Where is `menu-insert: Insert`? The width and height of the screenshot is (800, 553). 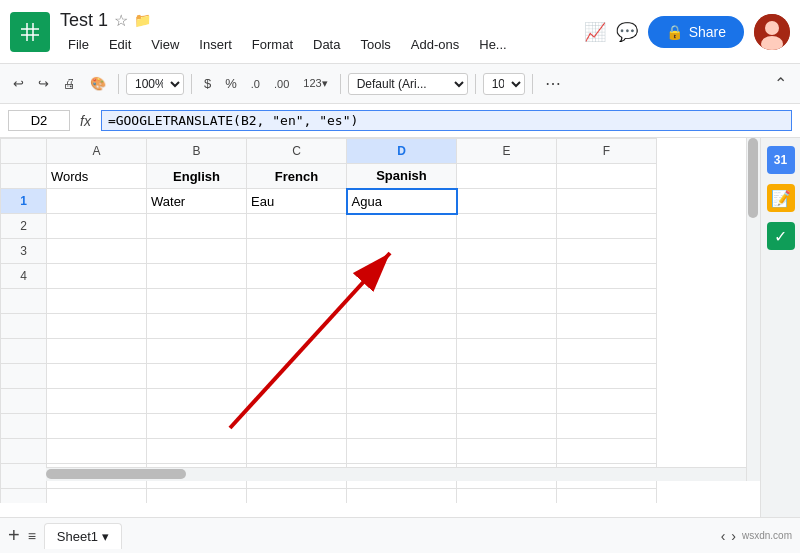 menu-insert: Insert is located at coordinates (216, 44).